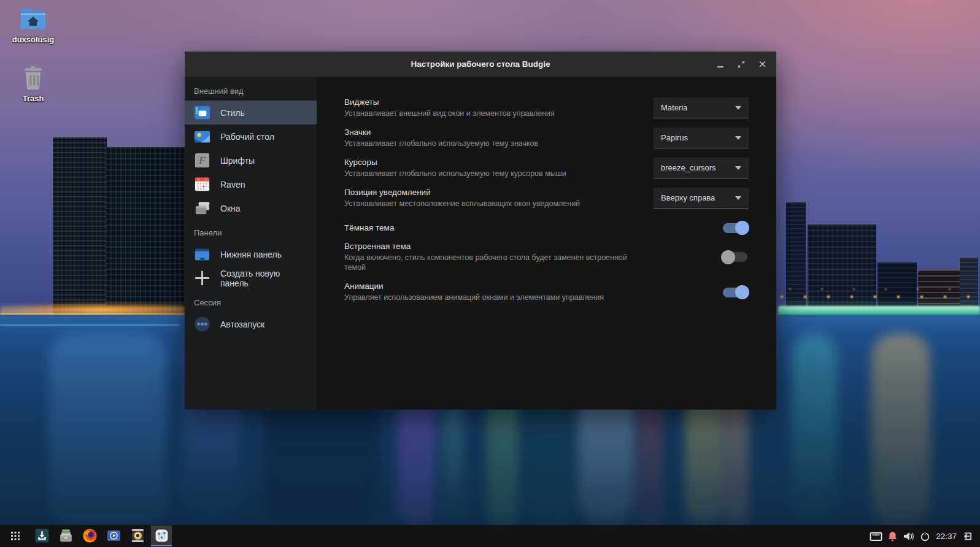 This screenshot has width=980, height=547. What do you see at coordinates (33, 39) in the screenshot?
I see `desktop-icon-label: duxsolusig` at bounding box center [33, 39].